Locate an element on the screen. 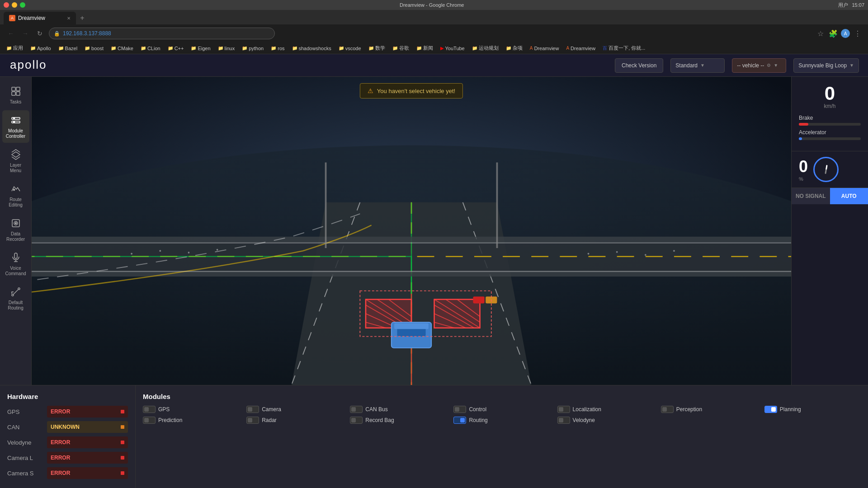  close-dot is located at coordinates (6, 5).